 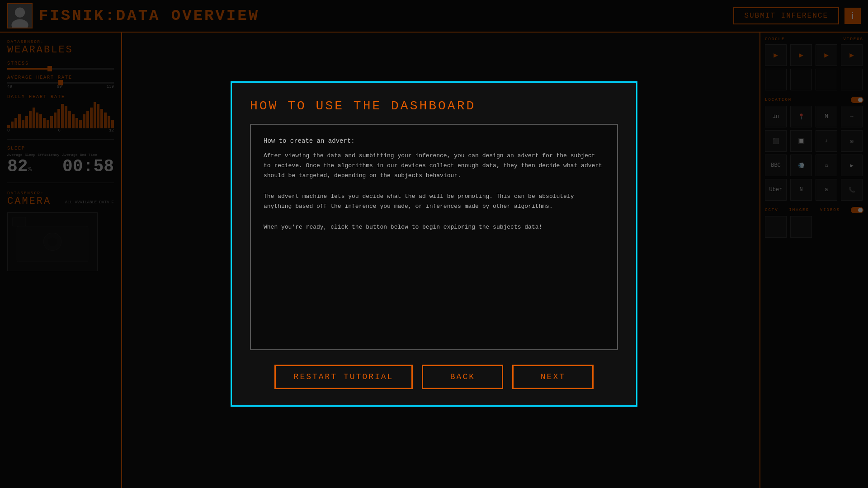 I want to click on restart-tutorial-button: RESTART TUTORIAL, so click(x=344, y=377).